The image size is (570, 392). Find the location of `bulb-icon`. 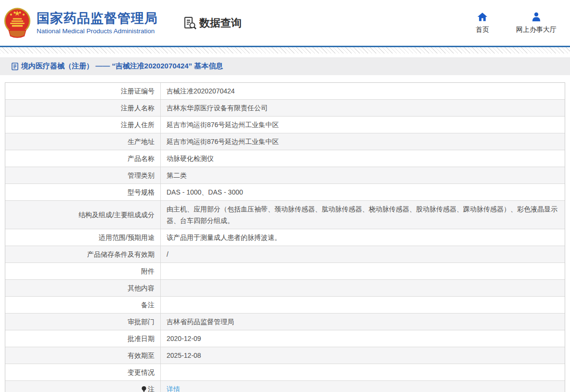

bulb-icon is located at coordinates (144, 389).